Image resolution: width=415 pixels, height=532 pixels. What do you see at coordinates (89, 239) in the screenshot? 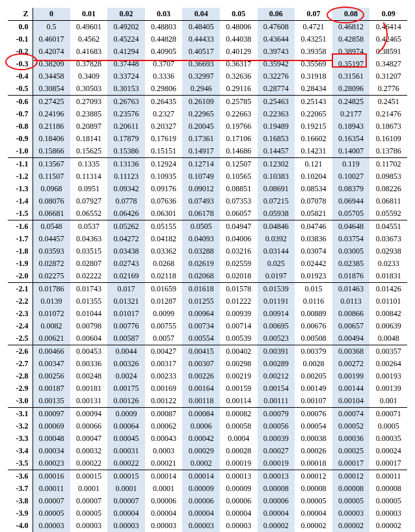
I see `table-cell: 0.04363` at bounding box center [89, 239].